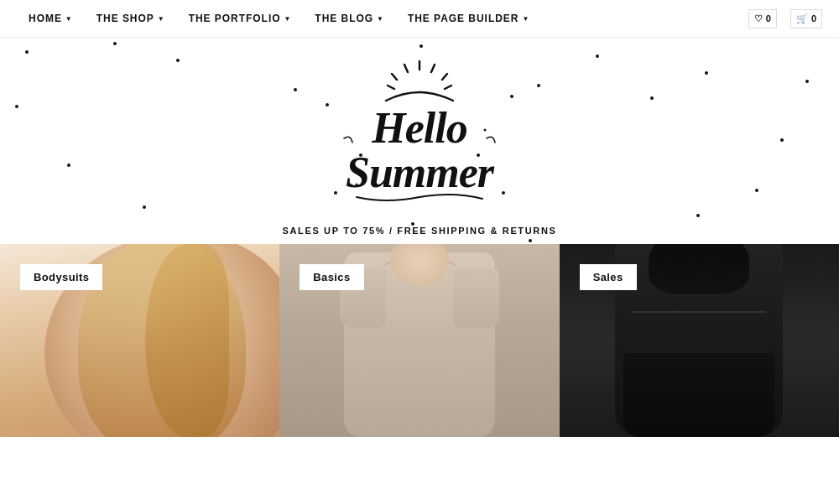  What do you see at coordinates (785, 18) in the screenshot?
I see `nav-right: ♡ 0 🛒 0` at bounding box center [785, 18].